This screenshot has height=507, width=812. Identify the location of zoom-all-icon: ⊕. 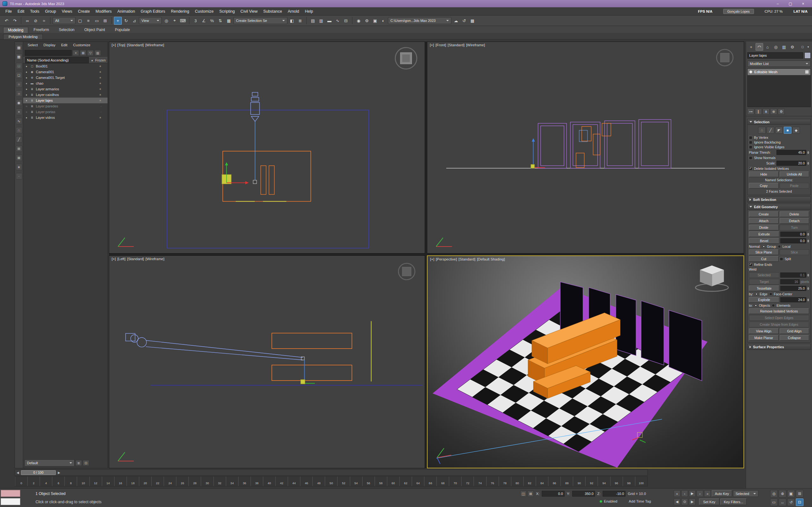
(782, 494).